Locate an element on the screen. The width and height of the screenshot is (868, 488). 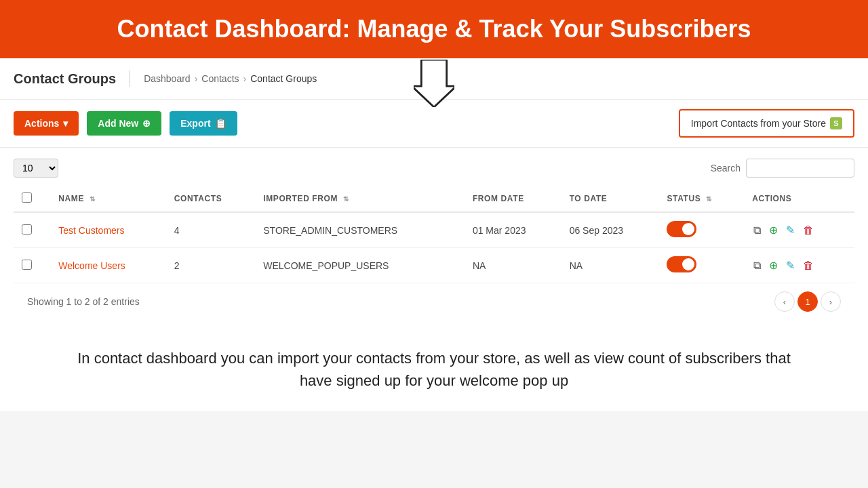
row2-status is located at coordinates (701, 266).